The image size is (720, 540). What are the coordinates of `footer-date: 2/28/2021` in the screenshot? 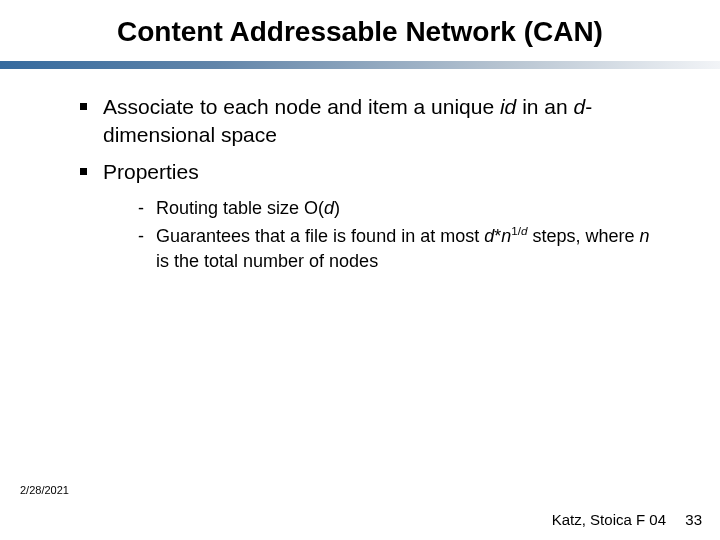 It's located at (44, 490).